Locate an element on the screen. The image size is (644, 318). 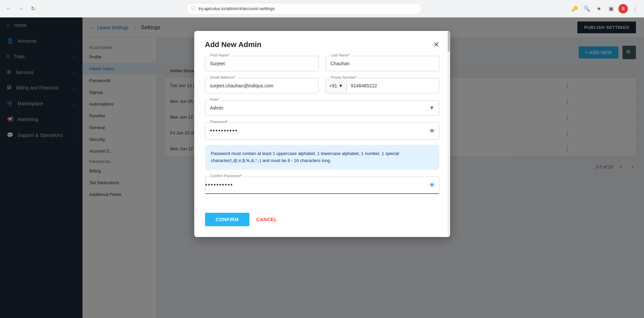
confirm-password-input is located at coordinates (322, 185).